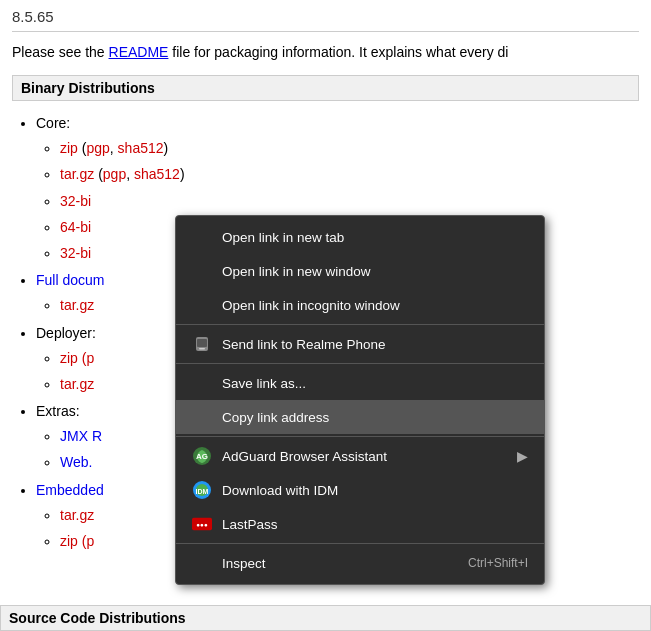 This screenshot has width=651, height=631. Describe the element at coordinates (202, 490) in the screenshot. I see `idm-icon: IDM` at that location.